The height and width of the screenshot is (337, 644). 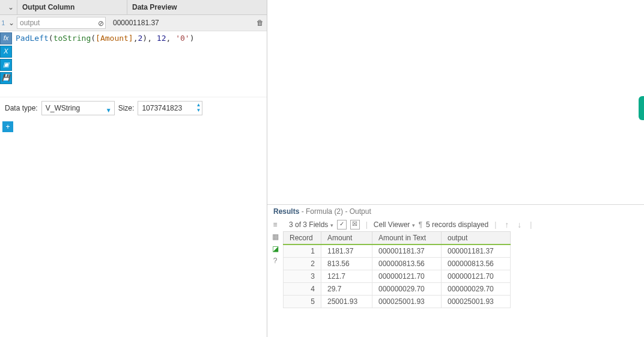 I want to click on table-row: 429.7000000029.70000000029.70, so click(x=397, y=290).